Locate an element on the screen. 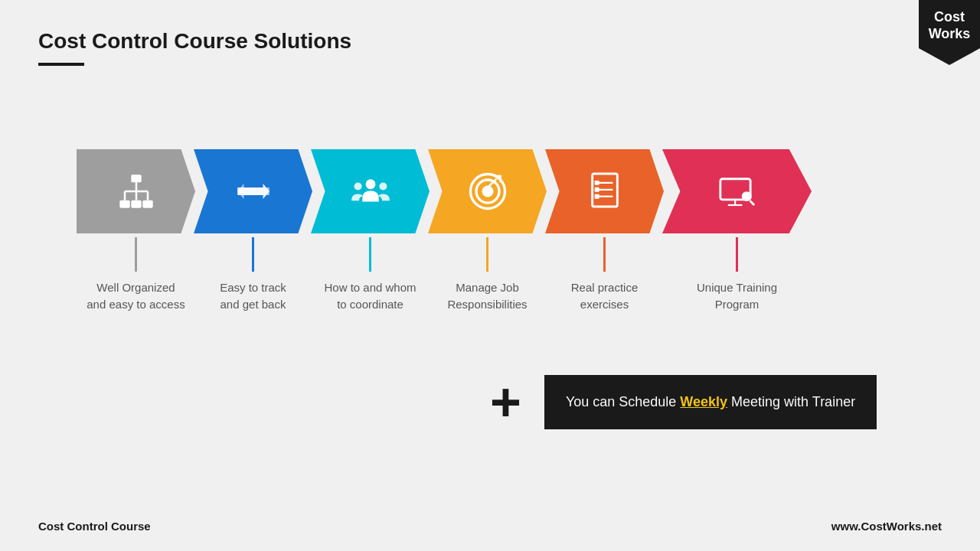  label-text-1: Well Organized and easy to access is located at coordinates (136, 296).